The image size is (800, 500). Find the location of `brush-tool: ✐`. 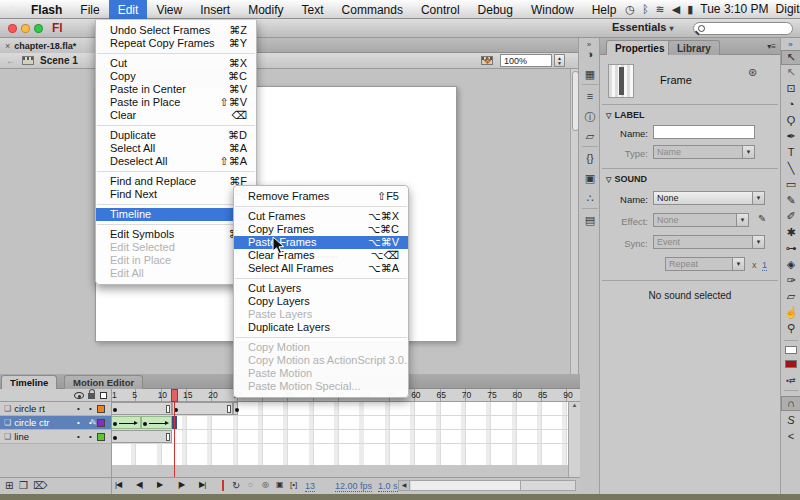

brush-tool: ✐ is located at coordinates (790, 216).